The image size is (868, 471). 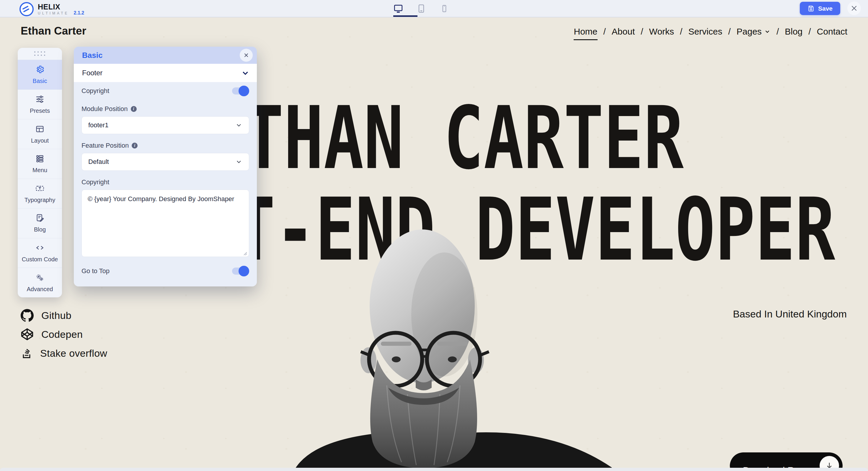 What do you see at coordinates (105, 146) in the screenshot?
I see `feature-position-label: Feature Position` at bounding box center [105, 146].